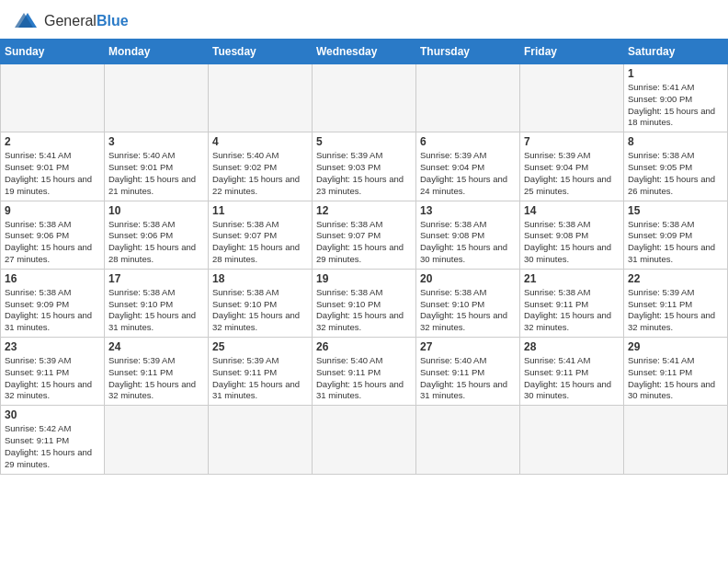 This screenshot has width=728, height=563. I want to click on weekday-header-row: SundayMondayTuesdayWednesdayThursdayFrid…, so click(364, 52).